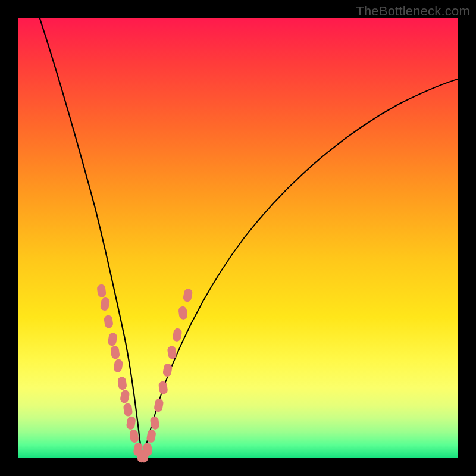  I want to click on watermark-text: TheBottleneck.com, so click(413, 11).